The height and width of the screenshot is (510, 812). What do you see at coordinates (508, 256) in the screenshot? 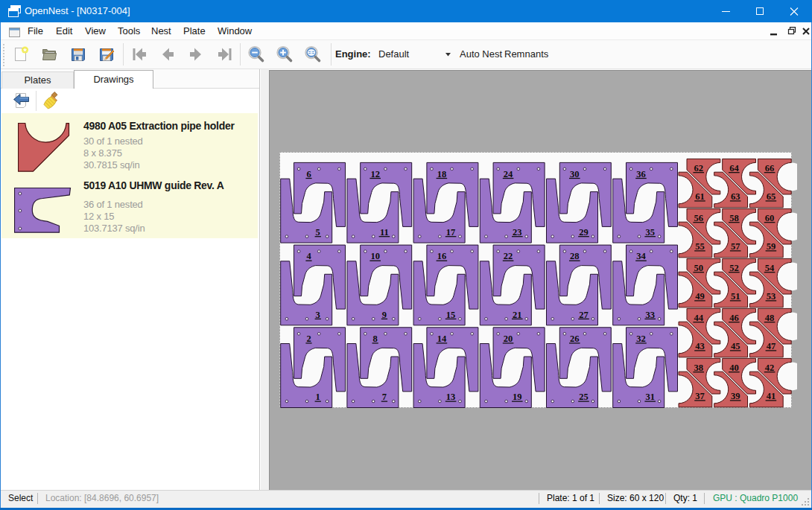
I see `svg-text: 22` at bounding box center [508, 256].